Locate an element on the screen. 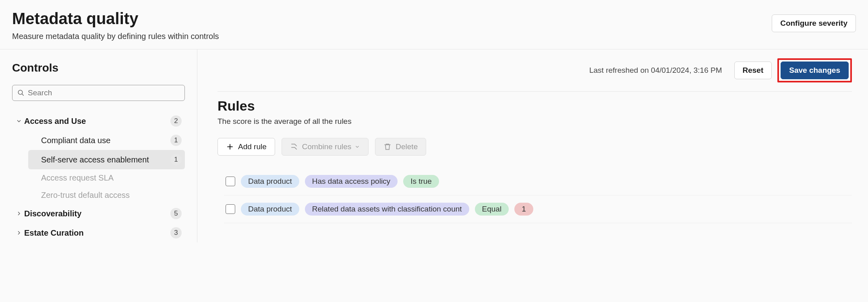  configure-severity-button: Configure severity is located at coordinates (814, 23).